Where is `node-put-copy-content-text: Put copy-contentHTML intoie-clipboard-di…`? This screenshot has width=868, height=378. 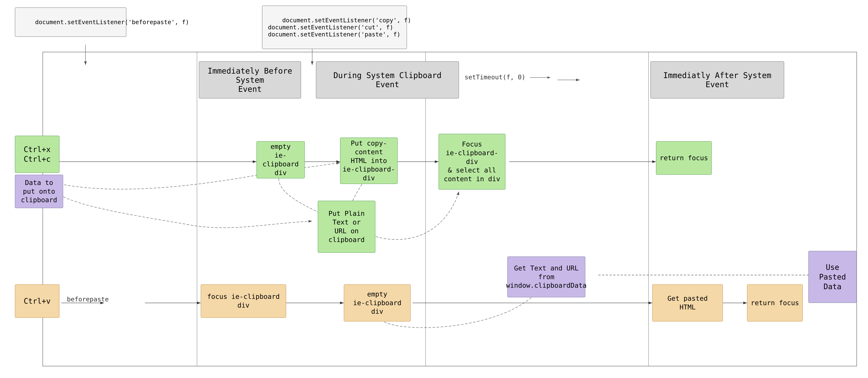 node-put-copy-content-text: Put copy-contentHTML intoie-clipboard-di… is located at coordinates (369, 161).